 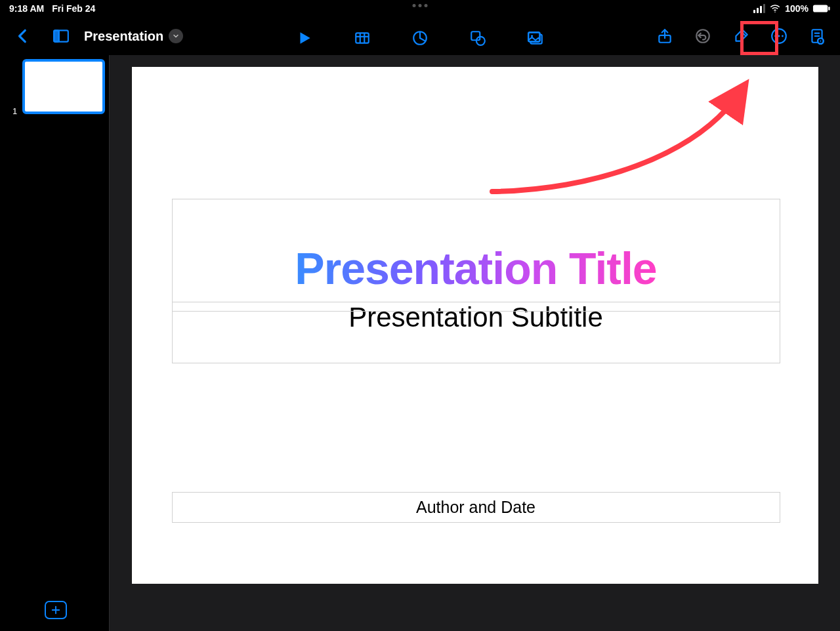 I want to click on status-date: Fri Feb 24, so click(x=74, y=9).